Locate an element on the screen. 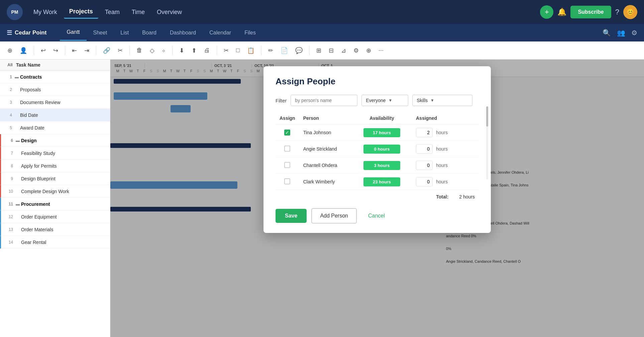 This screenshot has height=337, width=644. tab-dashboard: Dashboard is located at coordinates (183, 33).